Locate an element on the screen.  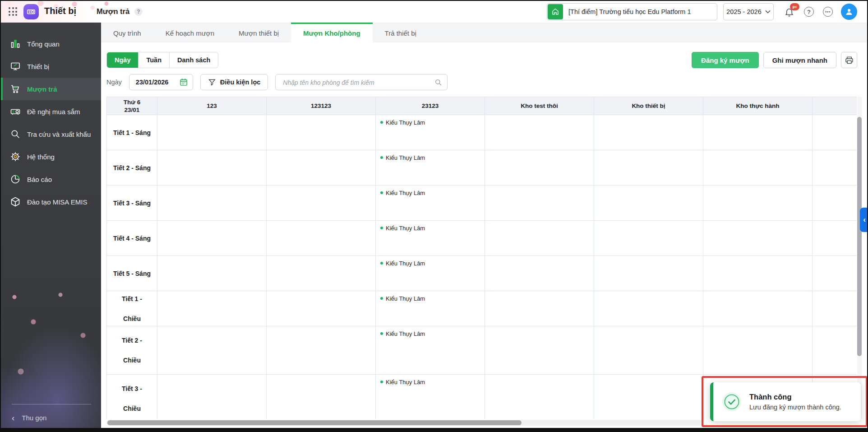
tab-1: Quy trình is located at coordinates (127, 33).